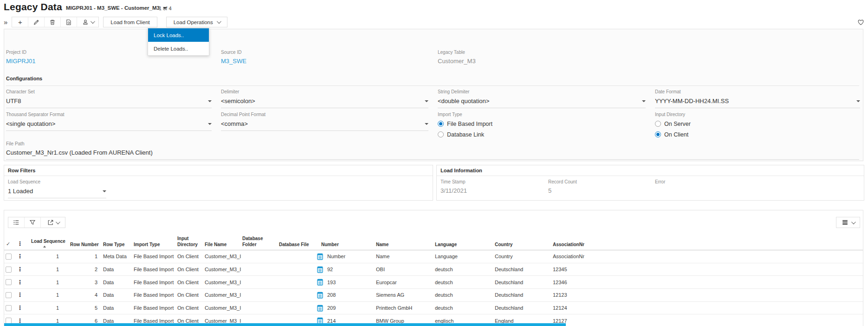  I want to click on refresh-load-button, so click(69, 22).